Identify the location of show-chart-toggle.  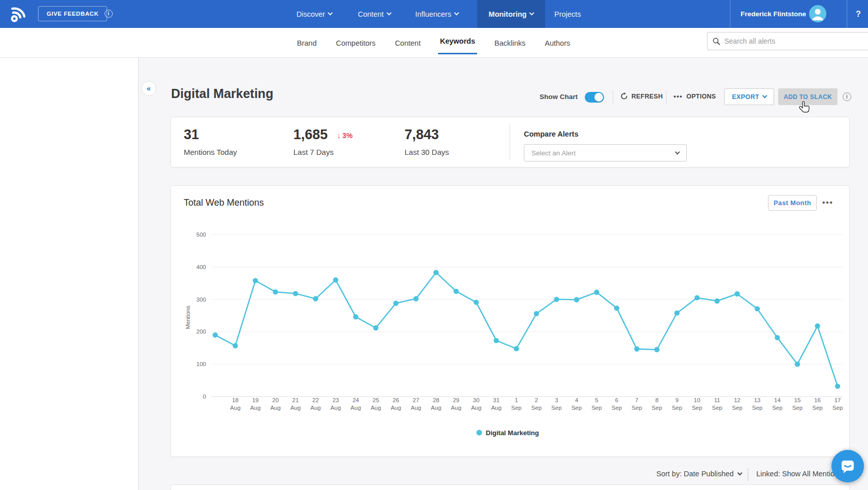
(594, 97).